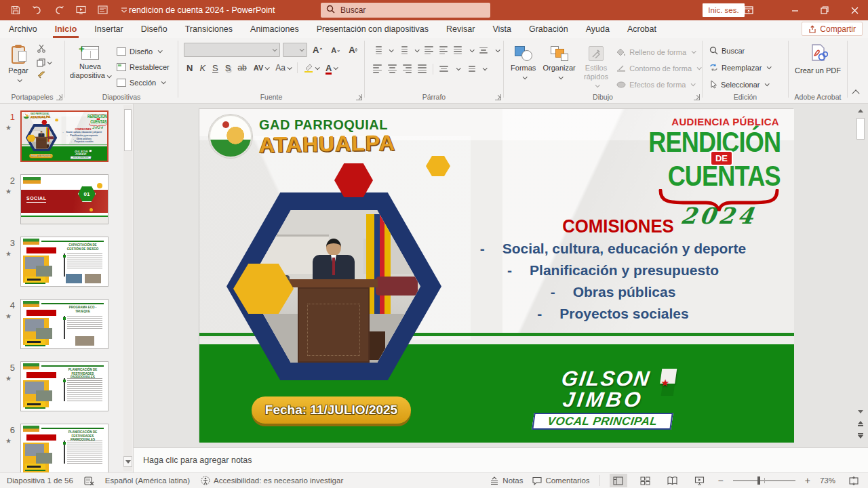 The width and height of the screenshot is (868, 488). Describe the element at coordinates (749, 84) in the screenshot. I see `select-button: Seleccionar` at that location.